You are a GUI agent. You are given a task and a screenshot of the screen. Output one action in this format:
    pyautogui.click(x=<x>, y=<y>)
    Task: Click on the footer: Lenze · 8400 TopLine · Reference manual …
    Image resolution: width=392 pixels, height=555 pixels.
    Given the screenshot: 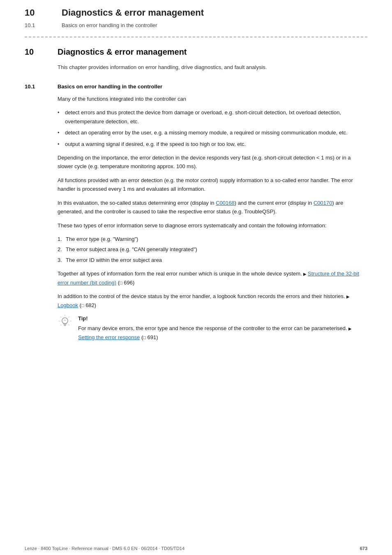 What is the action you would take?
    pyautogui.click(x=196, y=548)
    